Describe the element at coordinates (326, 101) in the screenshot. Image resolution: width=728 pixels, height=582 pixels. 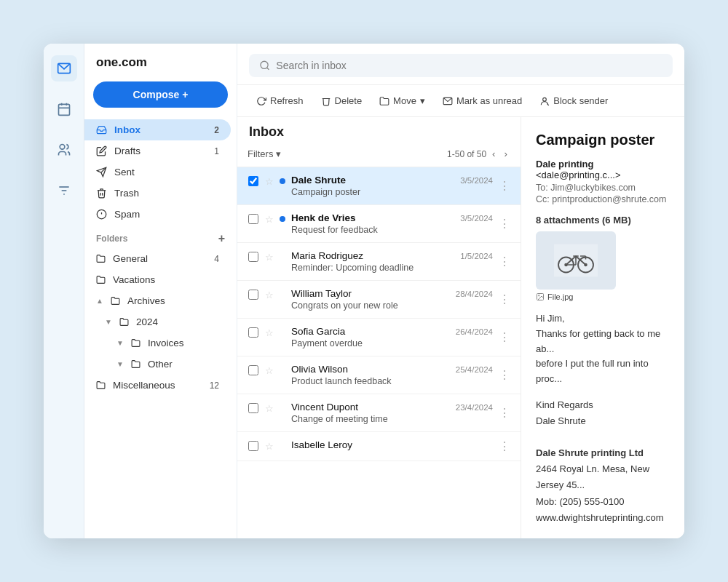
I see `delete-icon` at that location.